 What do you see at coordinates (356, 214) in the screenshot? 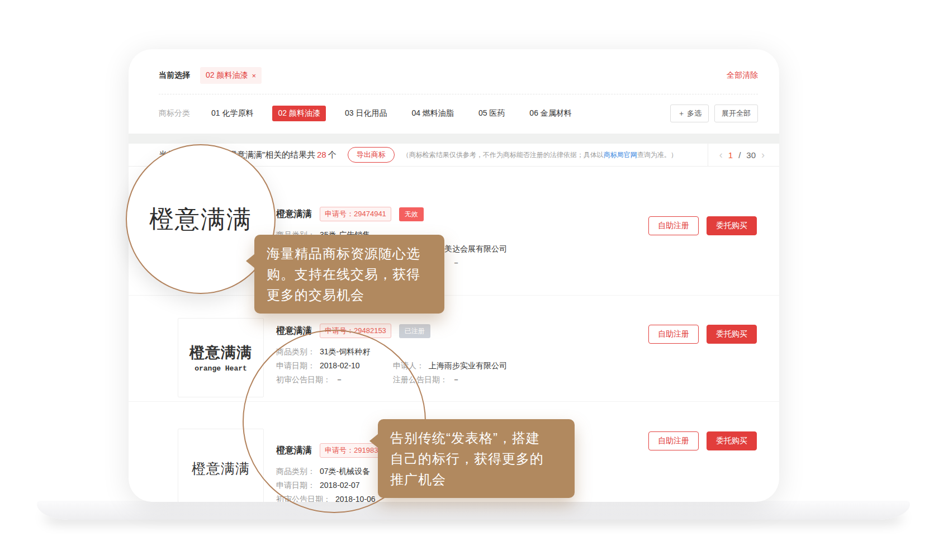
I see `application-number-tag: 申请号：29474941` at bounding box center [356, 214].